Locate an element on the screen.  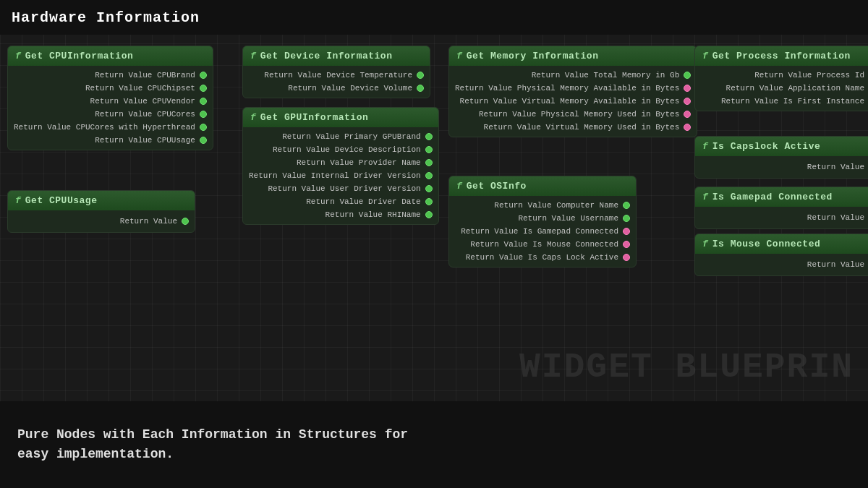
row-label: Return Value Computer Name is located at coordinates (537, 205).